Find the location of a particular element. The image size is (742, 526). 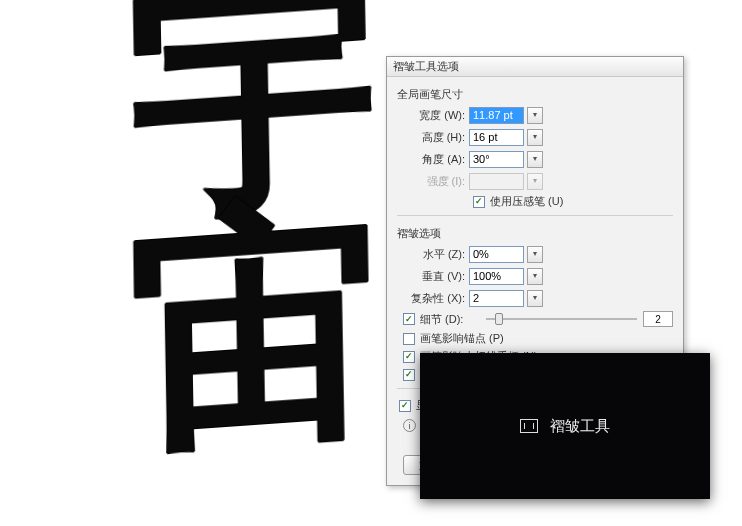

affect-out-tangent-checkbox is located at coordinates (409, 375).